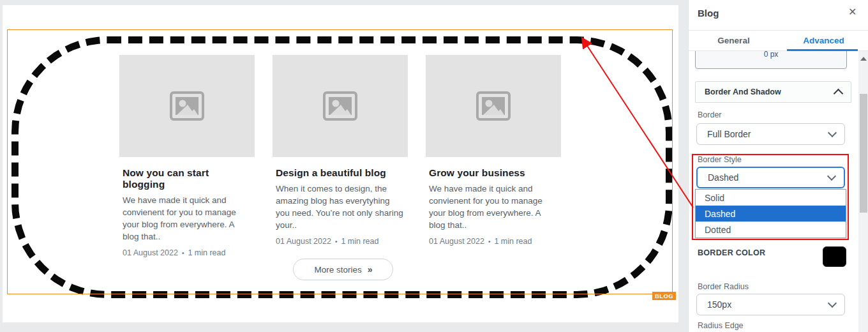 The width and height of the screenshot is (868, 332). I want to click on option-solid: Solid, so click(771, 198).